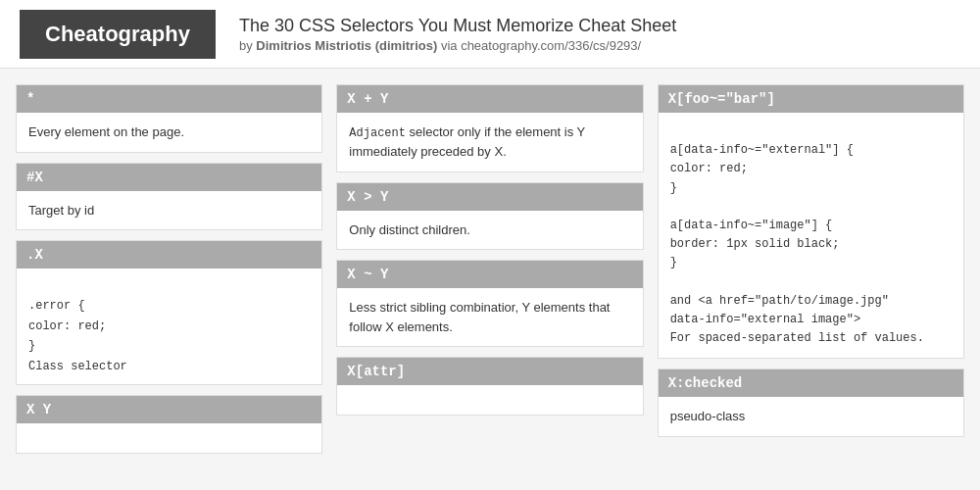  What do you see at coordinates (490, 318) in the screenshot?
I see `card-xtildey-body: Less strict sibling combinatior, Y eleme…` at bounding box center [490, 318].